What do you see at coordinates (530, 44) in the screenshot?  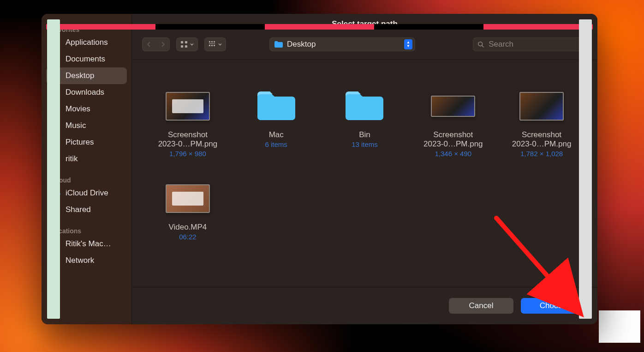 I see `search-field` at bounding box center [530, 44].